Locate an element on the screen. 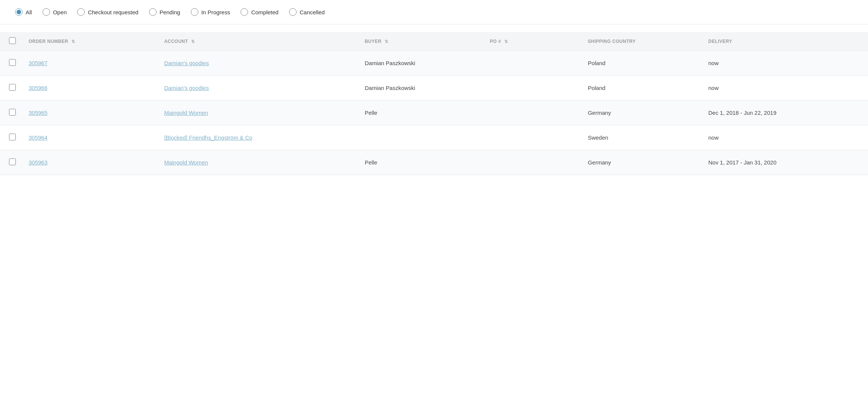 This screenshot has height=408, width=868. filter-radio-cancelled is located at coordinates (293, 12).